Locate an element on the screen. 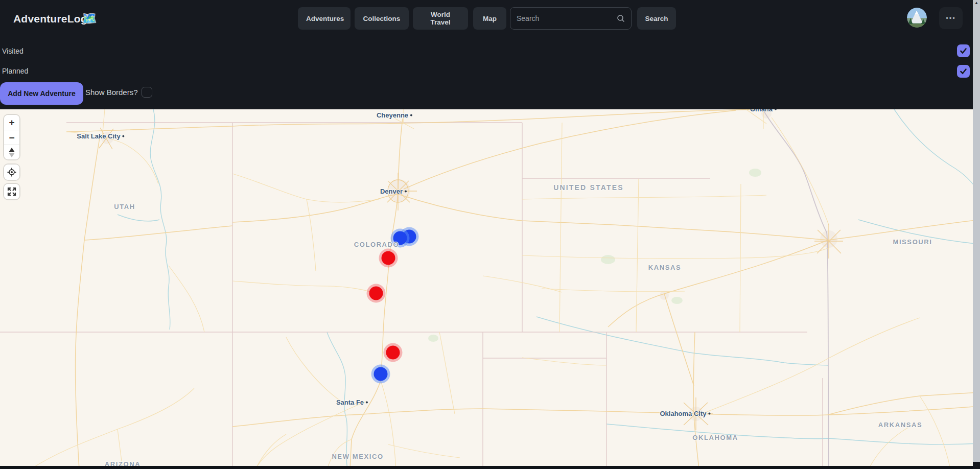 This screenshot has height=469, width=980. menu-ellipsis-button: ••• is located at coordinates (951, 18).